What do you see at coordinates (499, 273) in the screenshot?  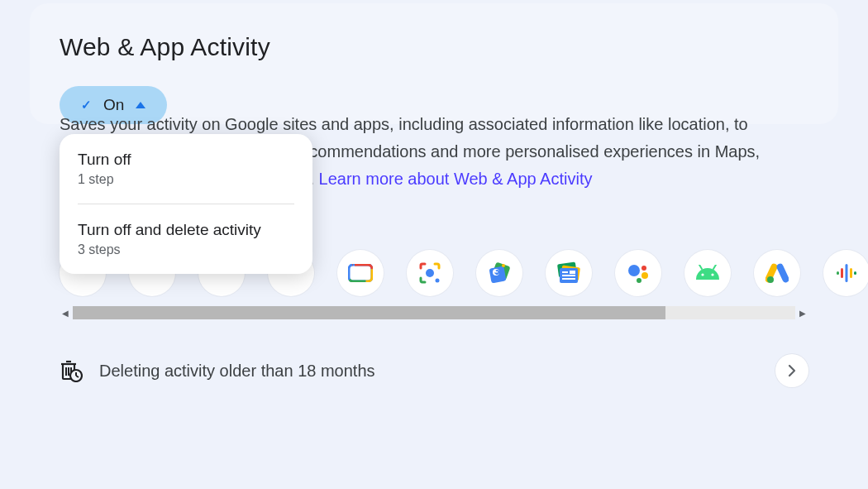 I see `google-shopping-icon` at bounding box center [499, 273].